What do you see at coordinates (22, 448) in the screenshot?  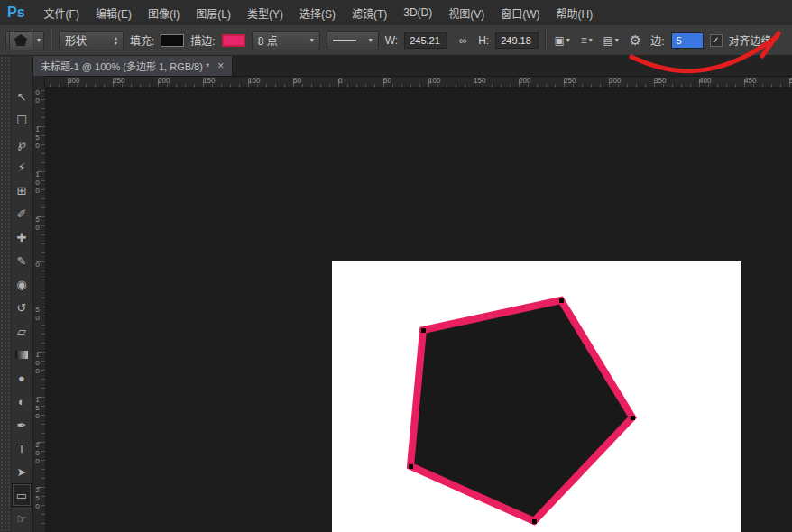 I see `tool-type-tool: T` at bounding box center [22, 448].